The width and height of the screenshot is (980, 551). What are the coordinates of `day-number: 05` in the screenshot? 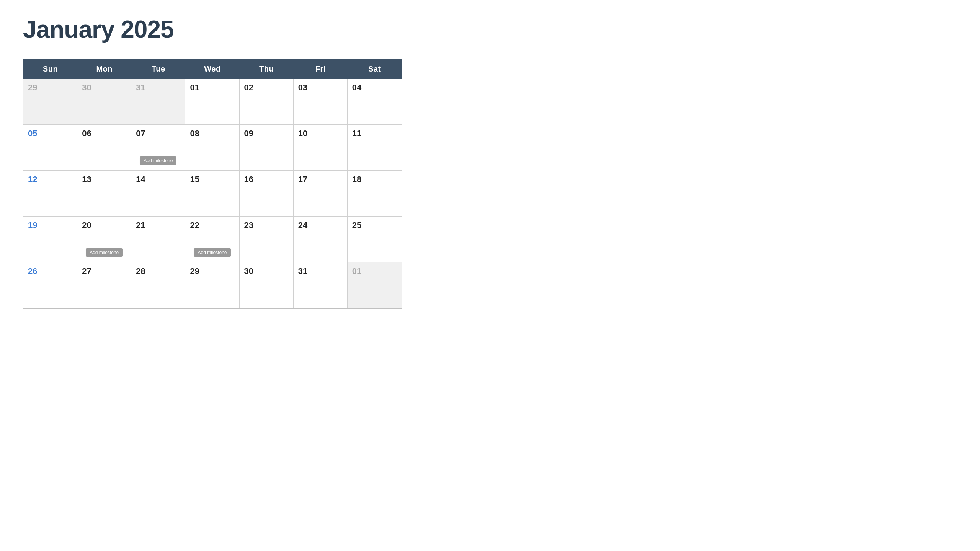 It's located at (50, 134).